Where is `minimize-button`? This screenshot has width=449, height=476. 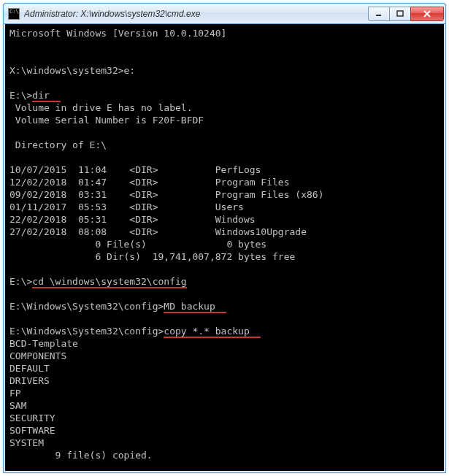
minimize-button is located at coordinates (379, 14).